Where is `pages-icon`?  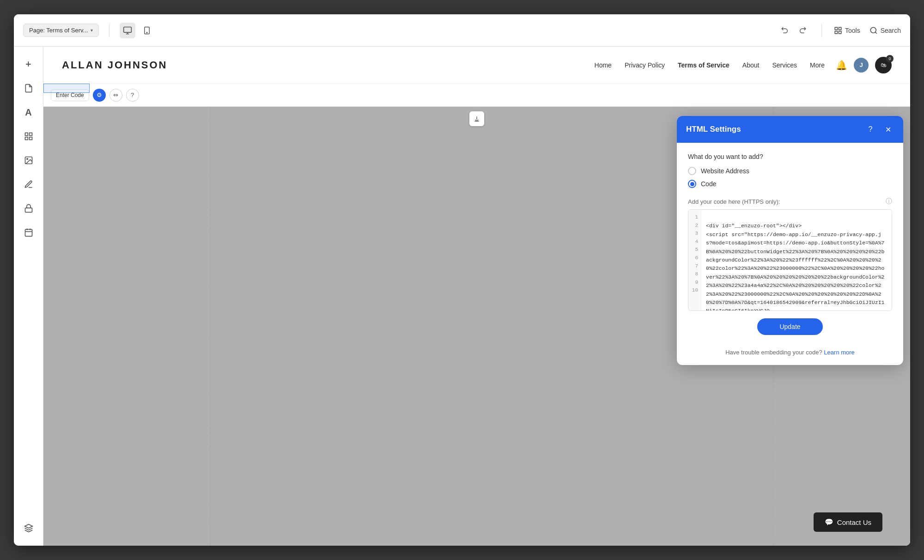 pages-icon is located at coordinates (29, 88).